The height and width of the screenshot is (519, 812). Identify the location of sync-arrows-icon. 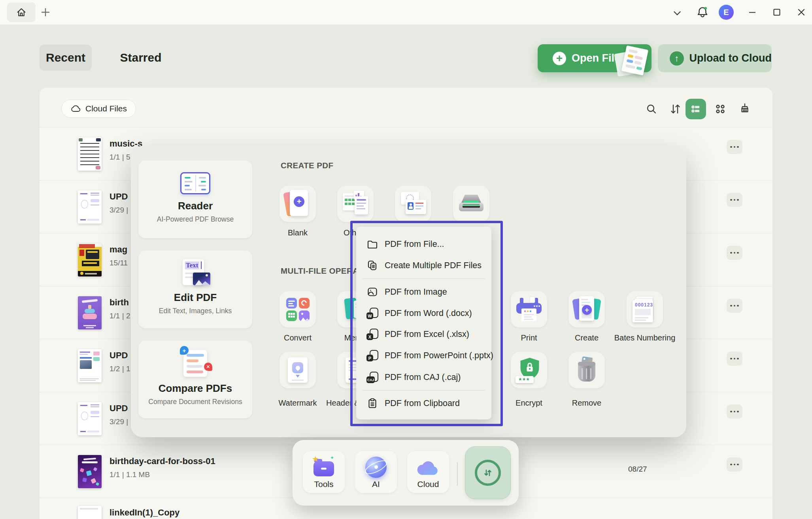
(488, 473).